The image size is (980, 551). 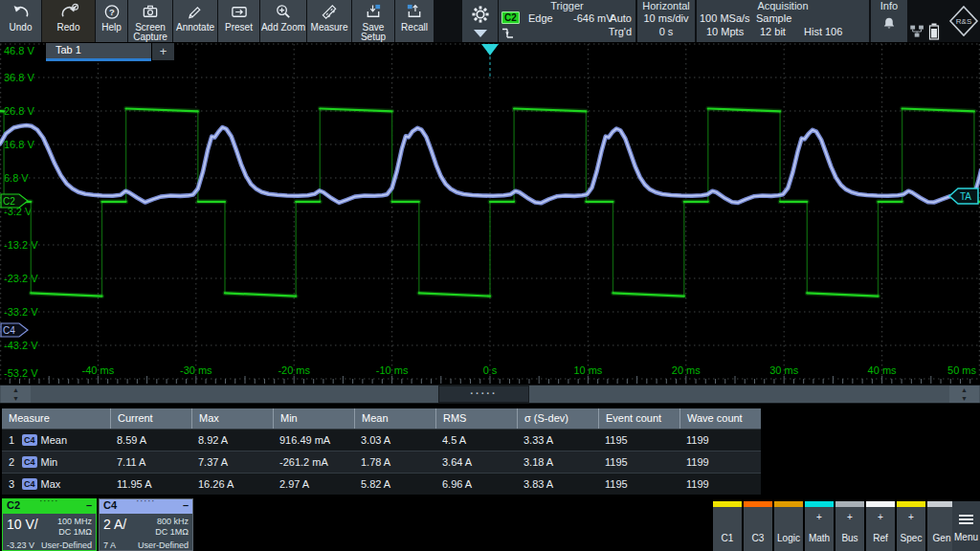 I want to click on c2-marker-label: C2, so click(x=10, y=201).